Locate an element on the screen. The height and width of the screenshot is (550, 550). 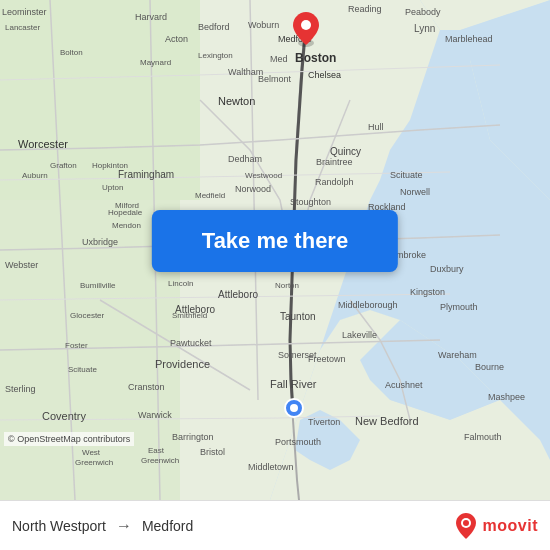
svg-text: Maynard is located at coordinates (156, 62).